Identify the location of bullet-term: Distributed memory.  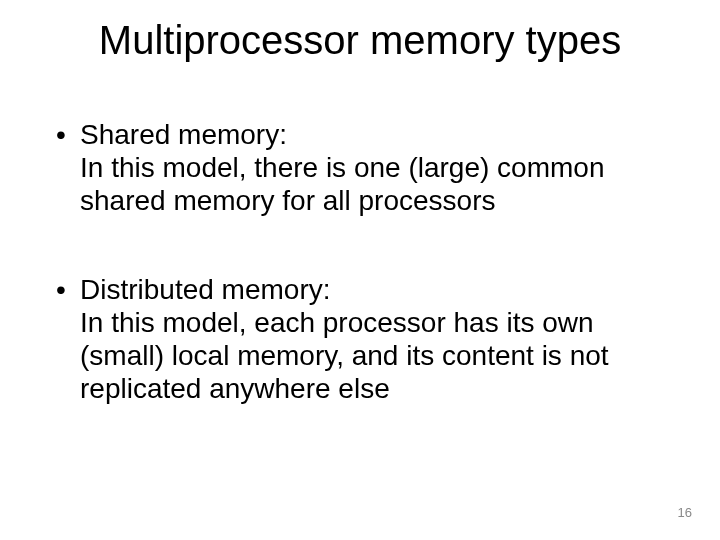
(202, 290).